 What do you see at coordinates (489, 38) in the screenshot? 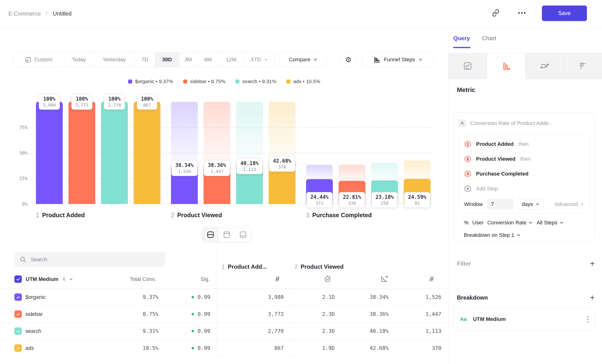
I see `tab-chart: Chart` at bounding box center [489, 38].